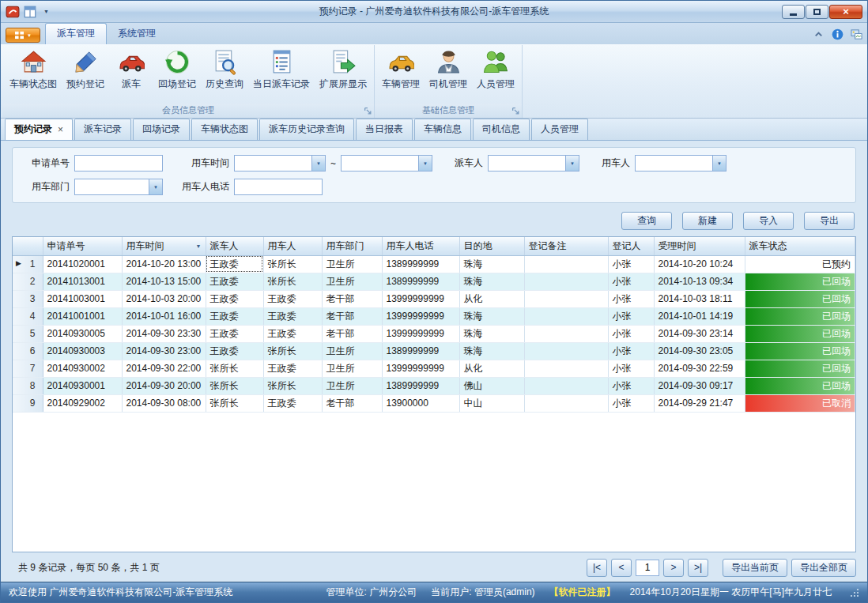  What do you see at coordinates (699, 368) in the screenshot?
I see `cell-accept-time: 2014-09-30 22:59` at bounding box center [699, 368].